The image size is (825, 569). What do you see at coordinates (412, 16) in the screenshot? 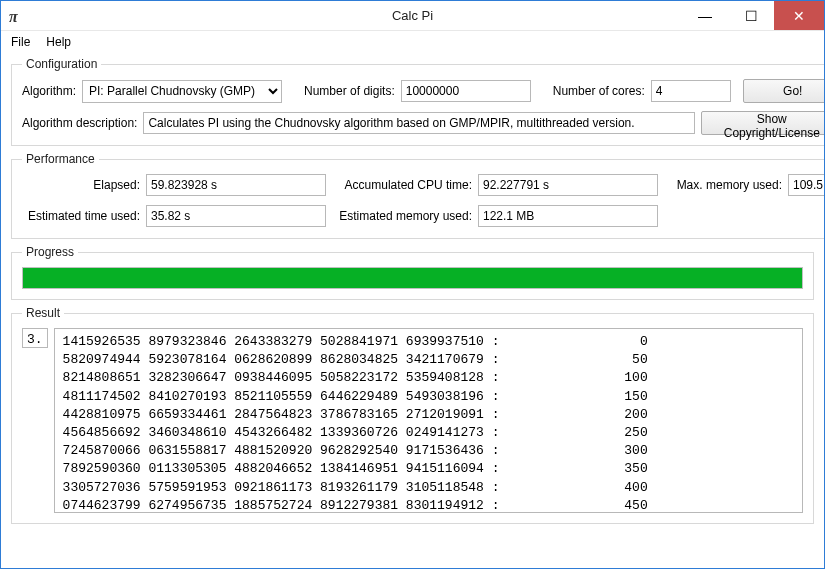
I see `window-title: Calc Pi` at bounding box center [412, 16].